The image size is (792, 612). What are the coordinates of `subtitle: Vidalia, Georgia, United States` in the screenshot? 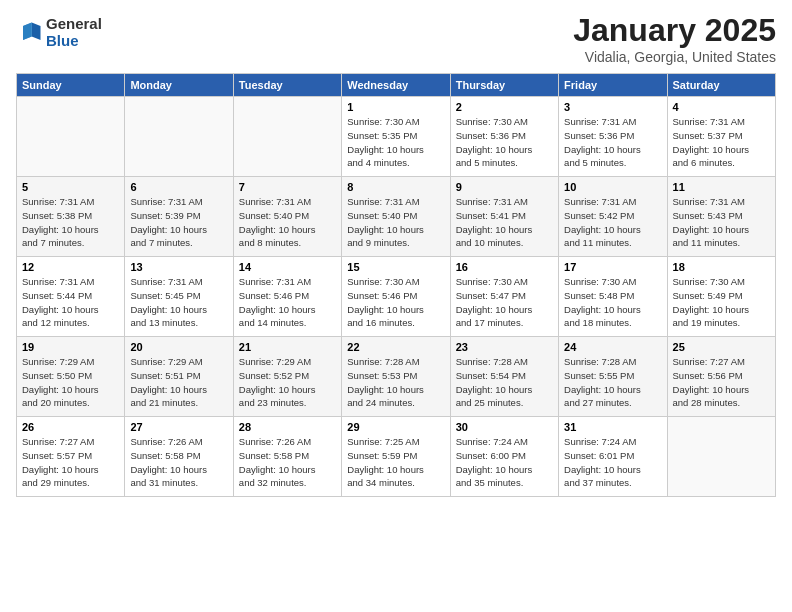 It's located at (674, 57).